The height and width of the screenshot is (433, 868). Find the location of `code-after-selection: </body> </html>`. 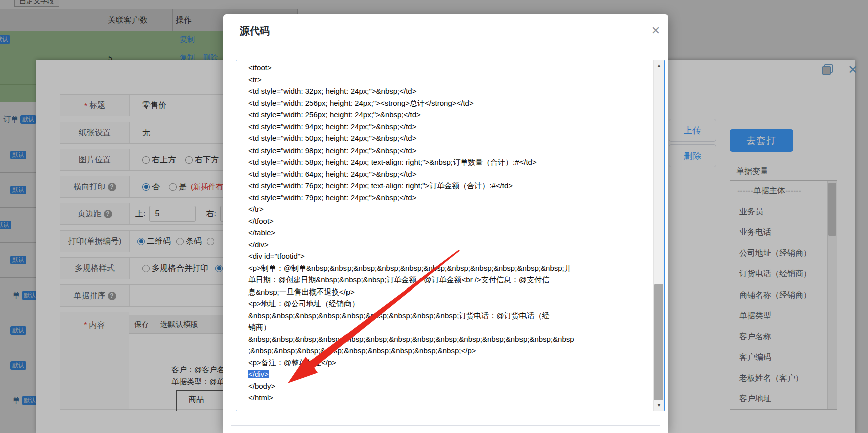

code-after-selection: </body> </html> is located at coordinates (262, 392).